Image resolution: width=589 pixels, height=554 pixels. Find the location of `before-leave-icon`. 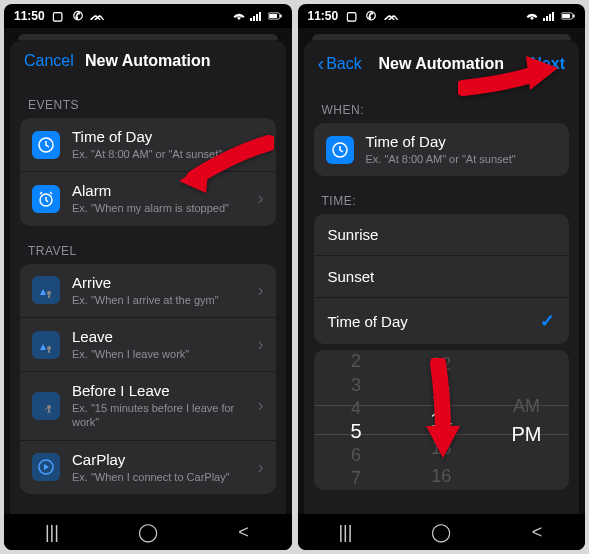

before-leave-icon is located at coordinates (46, 406).